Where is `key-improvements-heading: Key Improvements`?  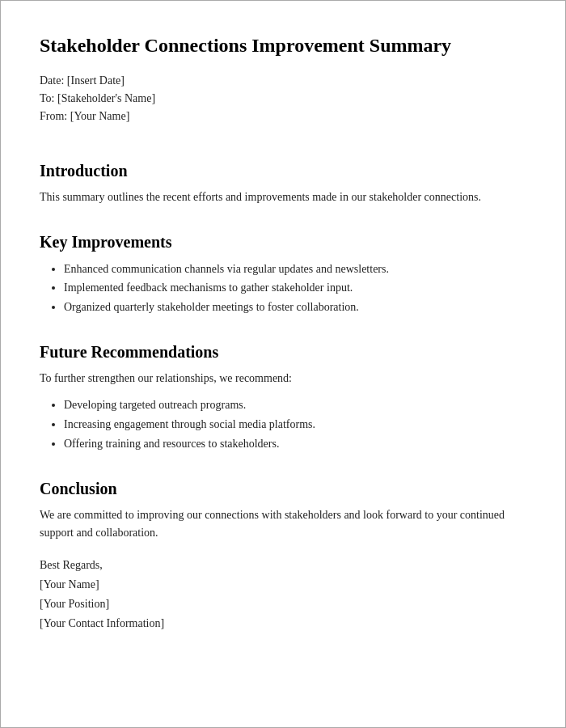 key-improvements-heading: Key Improvements is located at coordinates (283, 243).